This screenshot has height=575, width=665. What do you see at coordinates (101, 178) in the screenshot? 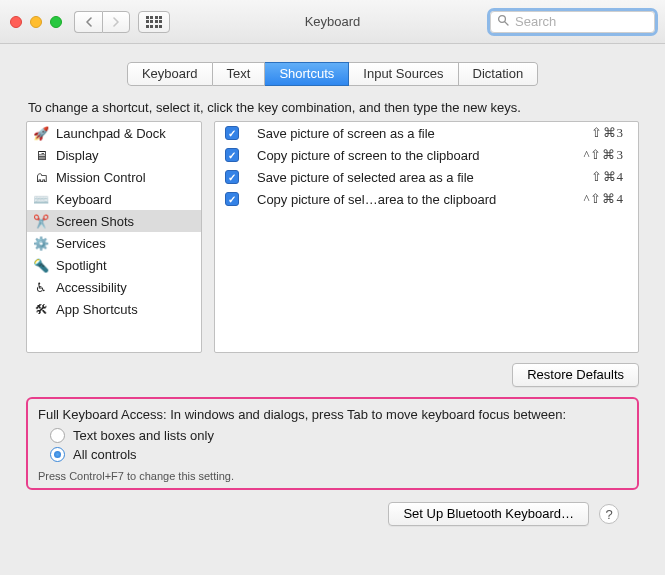
I see `category-label: Mission Control` at bounding box center [101, 178].